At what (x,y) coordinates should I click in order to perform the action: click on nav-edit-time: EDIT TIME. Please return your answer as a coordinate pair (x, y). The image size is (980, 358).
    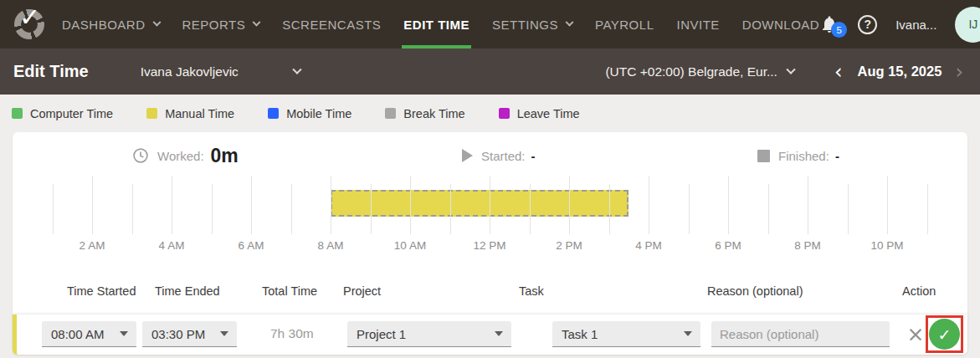
    Looking at the image, I should click on (437, 24).